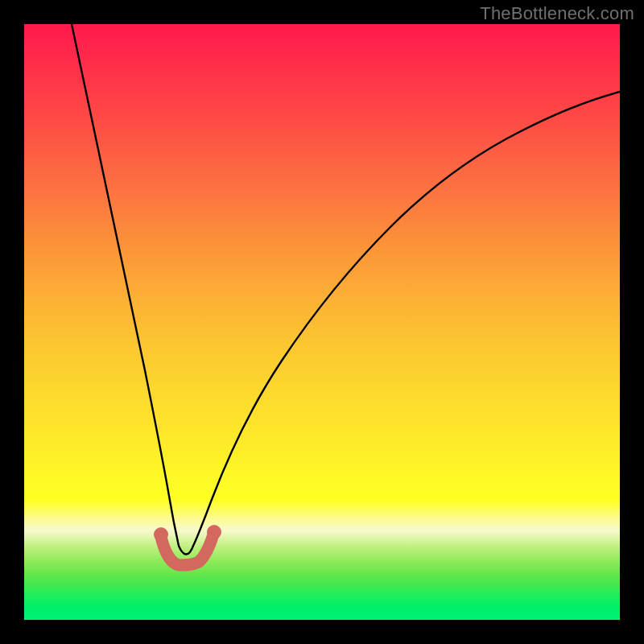 Image resolution: width=644 pixels, height=644 pixels. I want to click on valley-dot-right, so click(214, 532).